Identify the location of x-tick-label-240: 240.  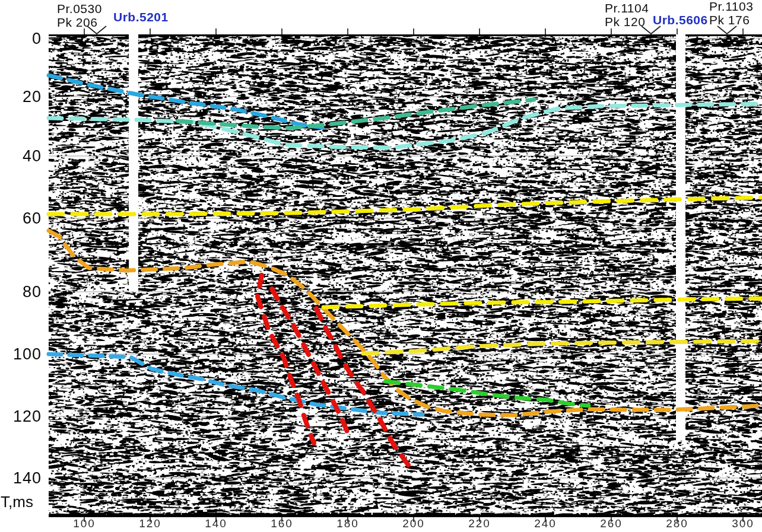
(545, 524).